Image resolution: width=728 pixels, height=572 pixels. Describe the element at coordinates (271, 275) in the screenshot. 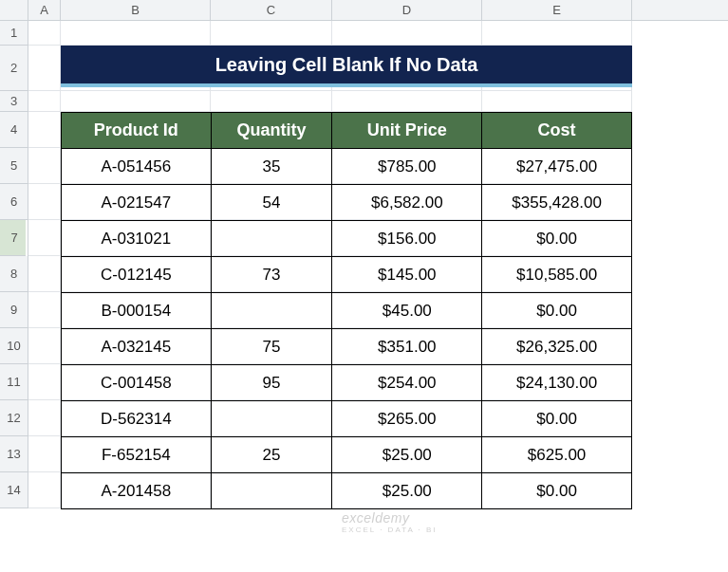

I see `cell-quantity: 73` at that location.